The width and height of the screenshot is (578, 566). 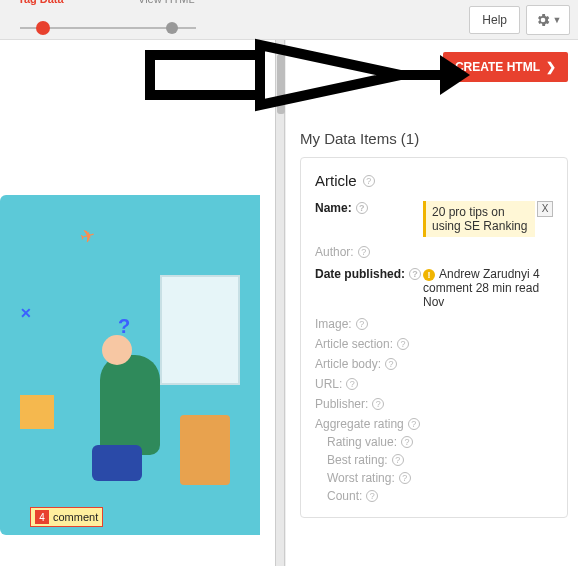 I want to click on date-published-value: Andrew Zarudnyi 4 comment 28 min read No…, so click(x=482, y=288).